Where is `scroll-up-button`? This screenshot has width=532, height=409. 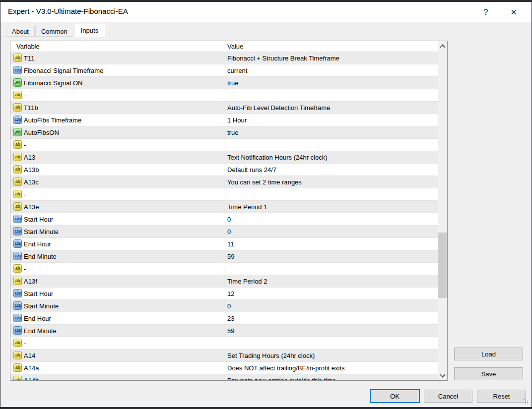 scroll-up-button is located at coordinates (443, 46).